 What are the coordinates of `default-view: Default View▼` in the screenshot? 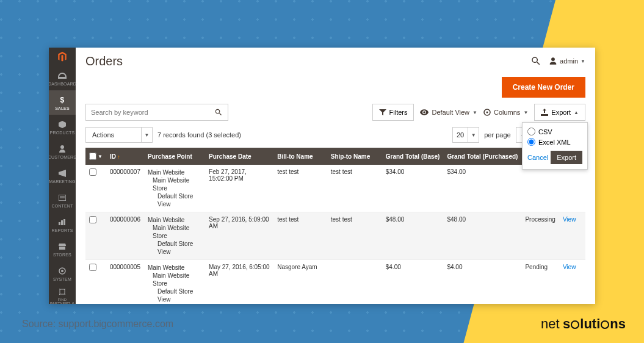 It's located at (448, 112).